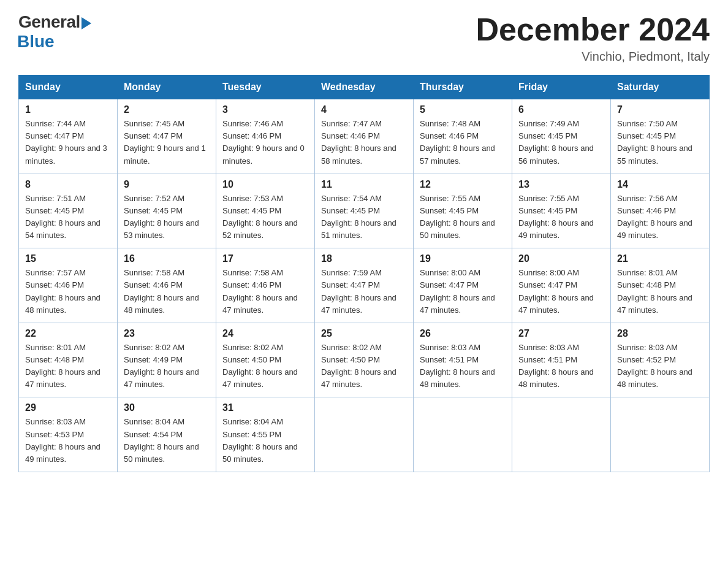 The height and width of the screenshot is (563, 728). Describe the element at coordinates (167, 360) in the screenshot. I see `calendar-cell: 23 Sunrise: 8:02 AMSunset: 4:49 PMDaylig…` at that location.